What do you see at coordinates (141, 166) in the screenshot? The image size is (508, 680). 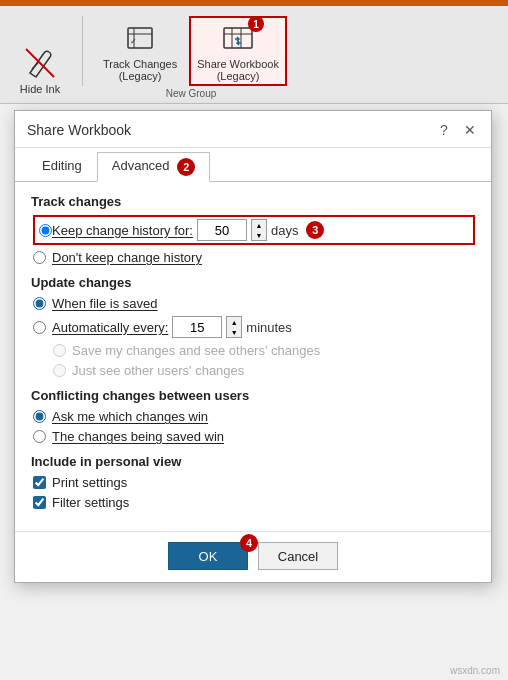 I see `tab-advanced-label: Advanced` at bounding box center [141, 166].